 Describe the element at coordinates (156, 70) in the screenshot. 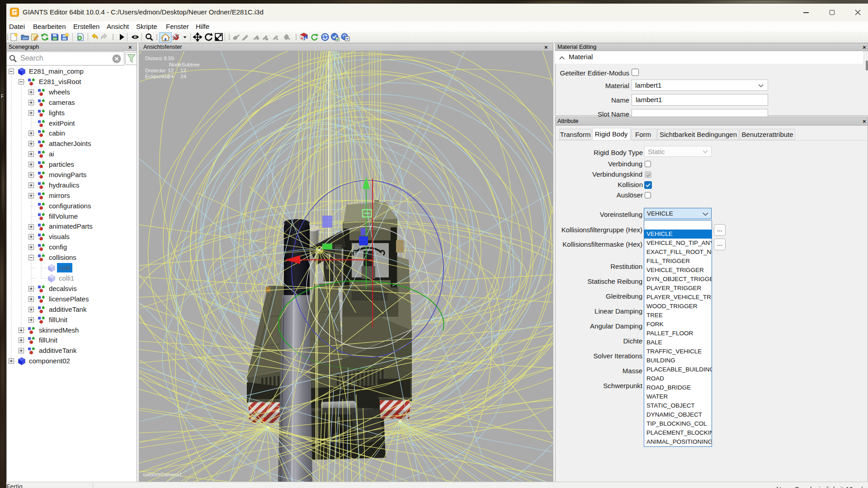

I see `svg-text: Dreiecke` at that location.